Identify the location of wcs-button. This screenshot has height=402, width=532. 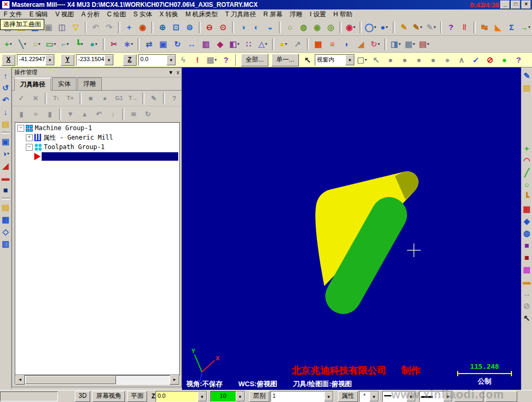
(469, 396).